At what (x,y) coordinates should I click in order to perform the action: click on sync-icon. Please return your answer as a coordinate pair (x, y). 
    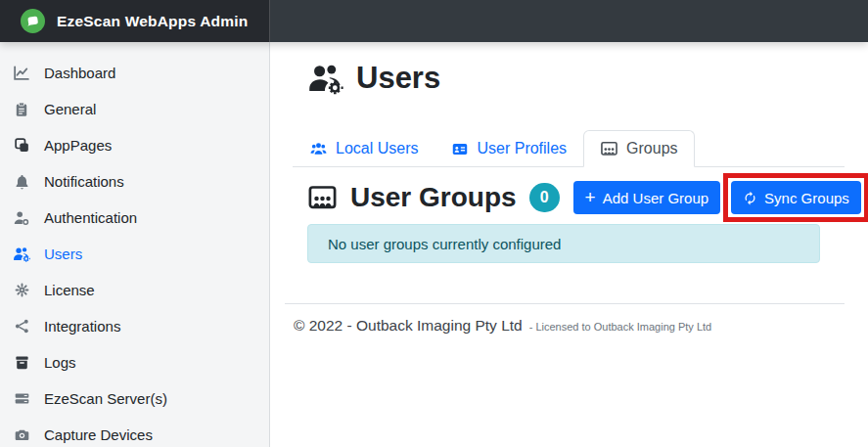
    Looking at the image, I should click on (750, 198).